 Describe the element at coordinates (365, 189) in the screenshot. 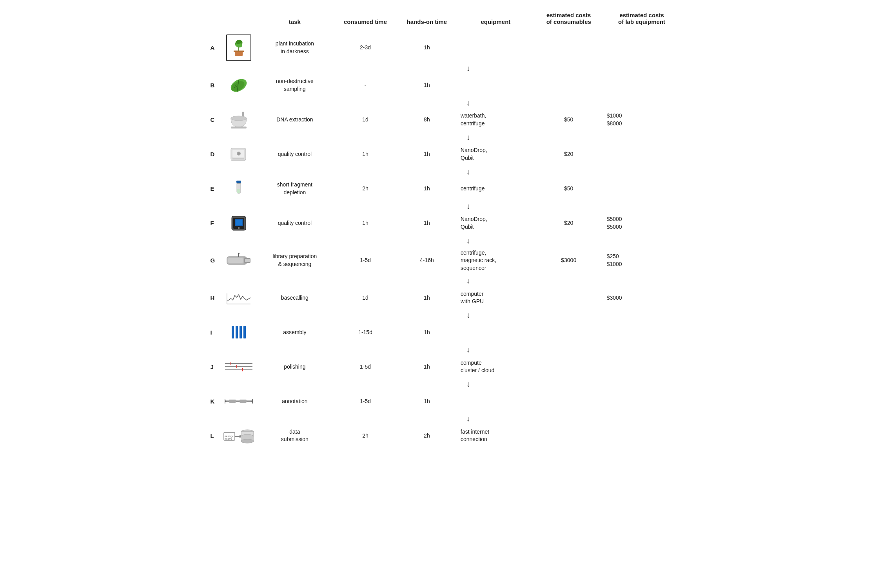

I see `consumed-cell-E: 2h` at that location.